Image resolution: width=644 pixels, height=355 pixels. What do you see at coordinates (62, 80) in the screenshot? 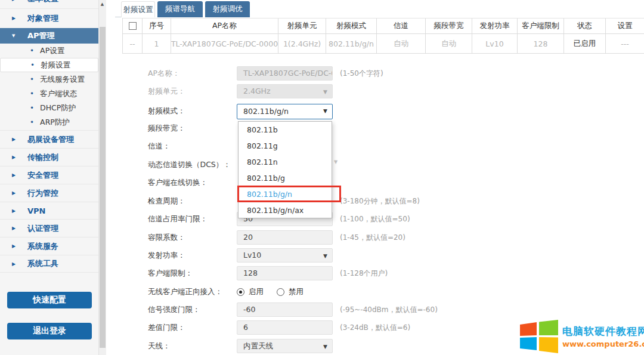
I see `subitem-label: 无线服务设置` at bounding box center [62, 80].